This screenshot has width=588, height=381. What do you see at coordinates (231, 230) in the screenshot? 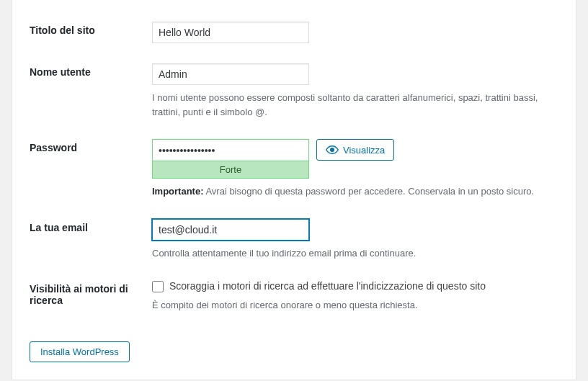
I see `email-input` at bounding box center [231, 230].